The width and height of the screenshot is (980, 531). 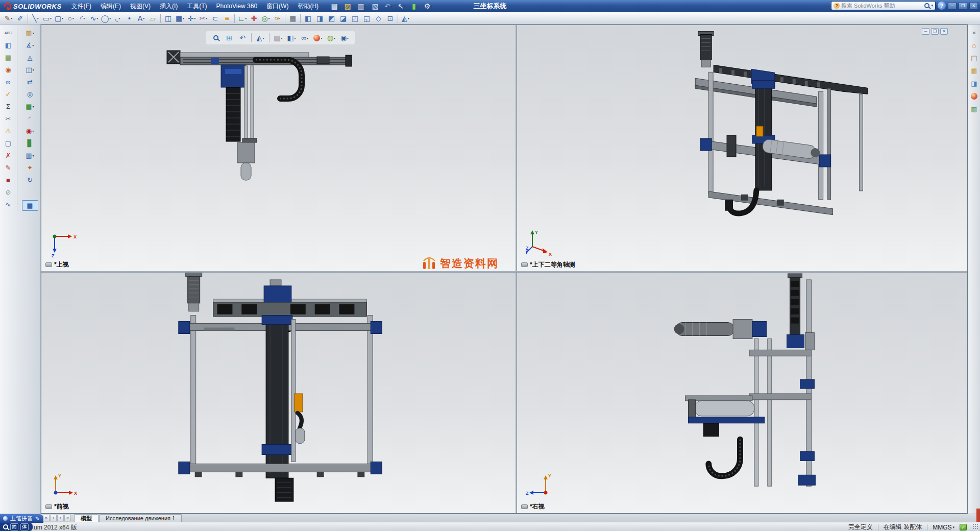 What do you see at coordinates (242, 38) in the screenshot?
I see `previous-view-icon: ↶` at bounding box center [242, 38].